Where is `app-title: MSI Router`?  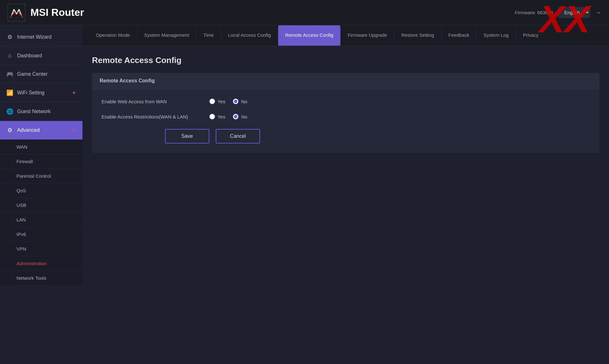
app-title: MSI Router is located at coordinates (57, 13).